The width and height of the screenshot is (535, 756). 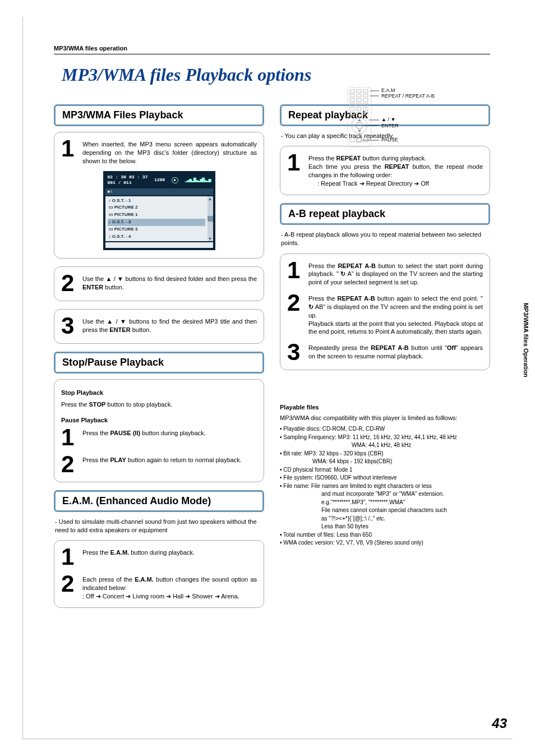 What do you see at coordinates (128, 177) in the screenshot?
I see `screen-time: 02 : 30 03 : 37` at bounding box center [128, 177].